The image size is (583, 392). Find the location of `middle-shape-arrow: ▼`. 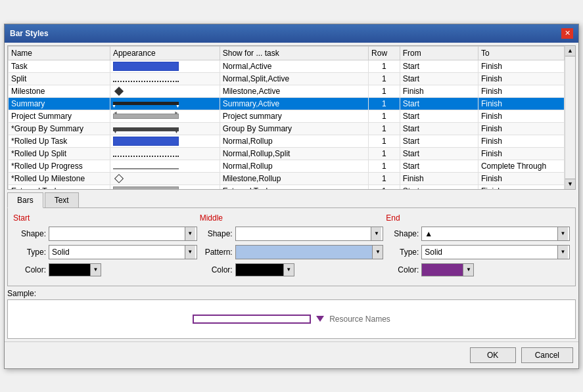

middle-shape-arrow: ▼ is located at coordinates (376, 234).